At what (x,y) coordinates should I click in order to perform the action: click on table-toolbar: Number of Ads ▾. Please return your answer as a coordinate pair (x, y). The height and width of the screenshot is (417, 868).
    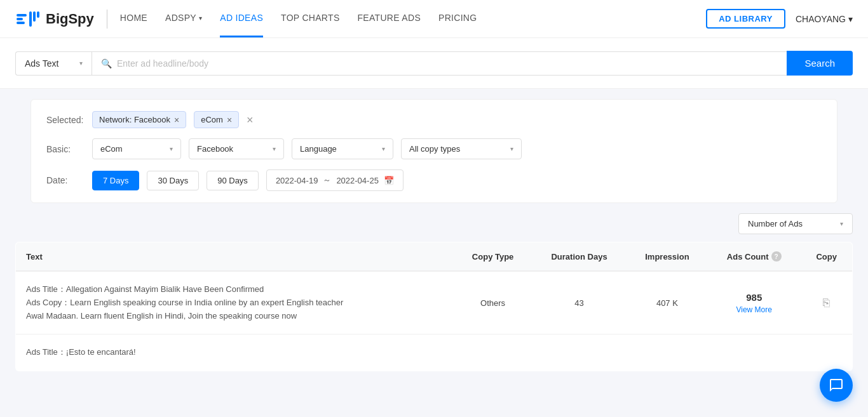
    Looking at the image, I should click on (434, 223).